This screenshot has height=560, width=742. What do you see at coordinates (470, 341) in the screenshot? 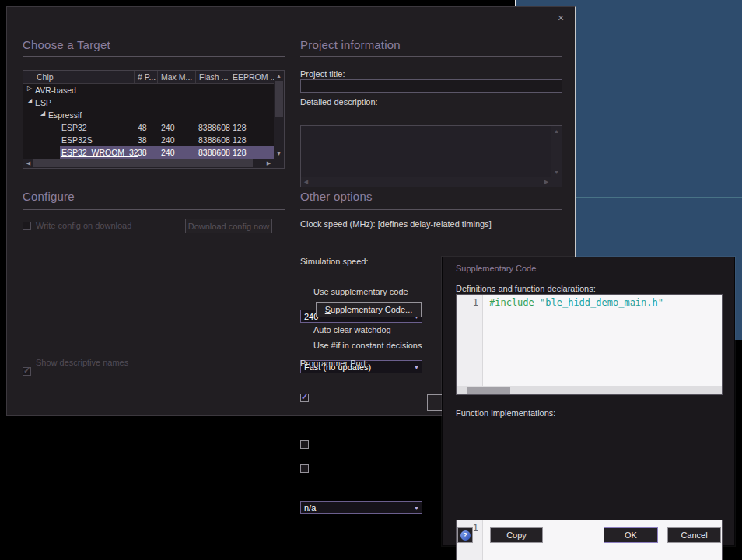
I see `line-number-gutter: 1` at bounding box center [470, 341].